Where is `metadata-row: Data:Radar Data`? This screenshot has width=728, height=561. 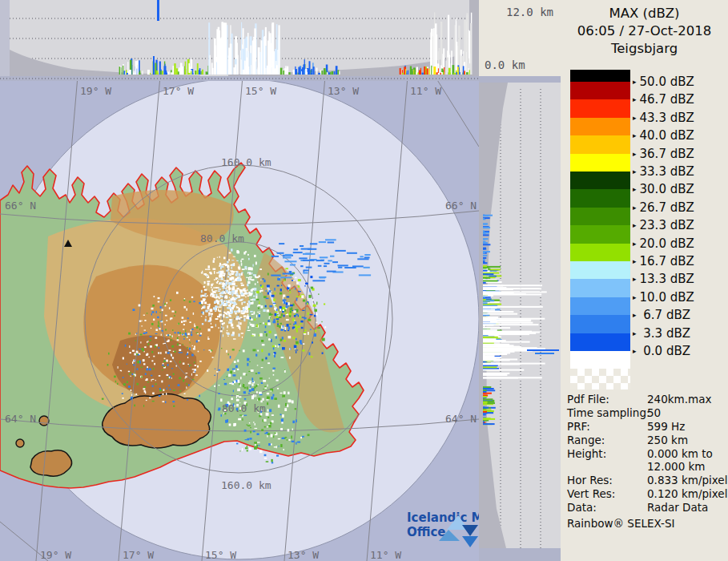
metadata-row: Data:Radar Data is located at coordinates (646, 508).